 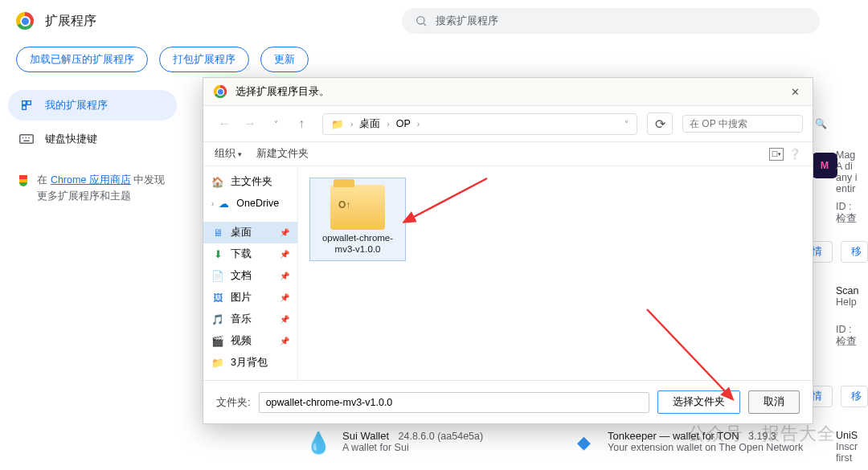 What do you see at coordinates (251, 341) in the screenshot?
I see `tree-videos: 🎬视频📌` at bounding box center [251, 341].